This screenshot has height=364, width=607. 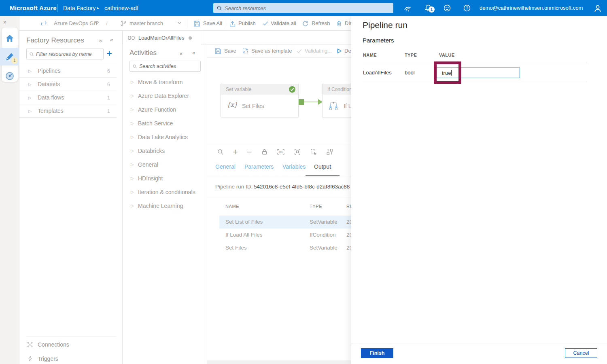 What do you see at coordinates (330, 152) in the screenshot?
I see `auto-align-icon` at bounding box center [330, 152].